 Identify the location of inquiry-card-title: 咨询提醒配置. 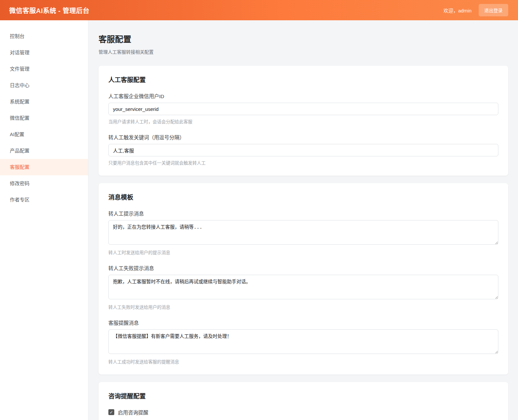
(303, 396).